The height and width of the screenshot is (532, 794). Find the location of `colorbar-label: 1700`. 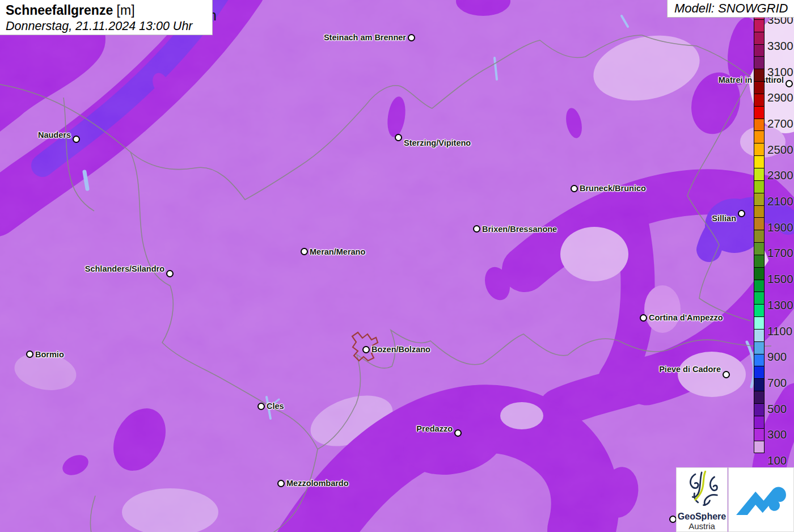

colorbar-label: 1700 is located at coordinates (780, 253).